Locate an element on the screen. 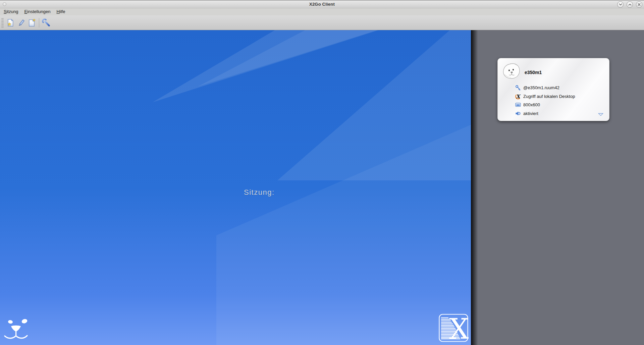 This screenshot has height=345, width=644. session-geometry: 800x600 is located at coordinates (532, 105).